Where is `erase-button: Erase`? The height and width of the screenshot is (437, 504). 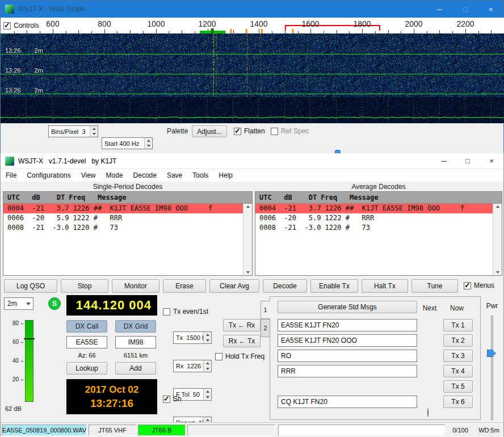
erase-button: Erase is located at coordinates (184, 286).